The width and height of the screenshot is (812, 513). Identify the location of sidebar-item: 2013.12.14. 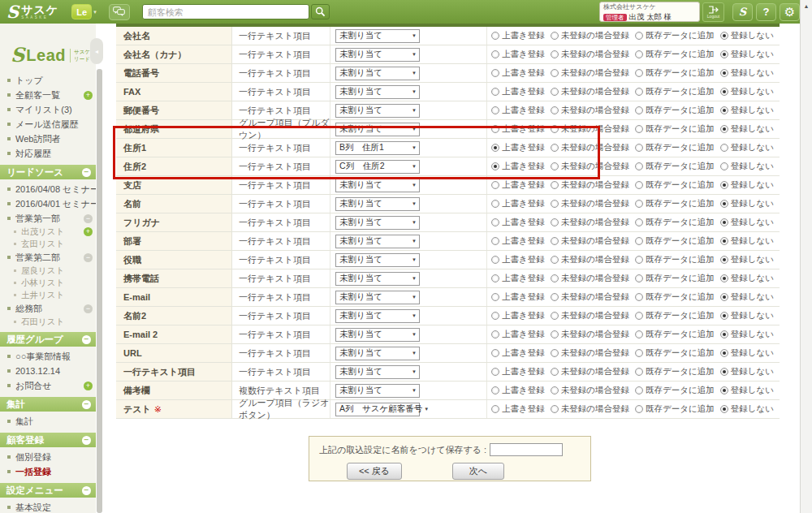
(48, 371).